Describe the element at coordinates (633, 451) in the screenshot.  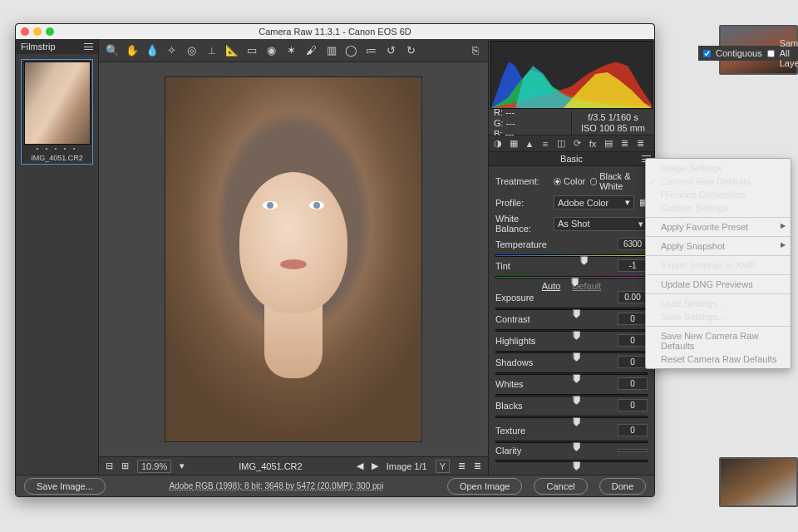
I see `clarity-value` at that location.